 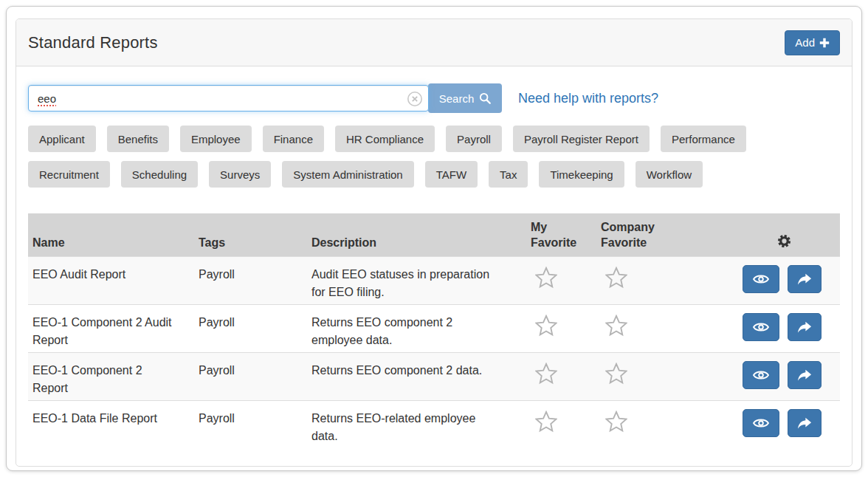 What do you see at coordinates (812, 43) in the screenshot?
I see `add-button: Add` at bounding box center [812, 43].